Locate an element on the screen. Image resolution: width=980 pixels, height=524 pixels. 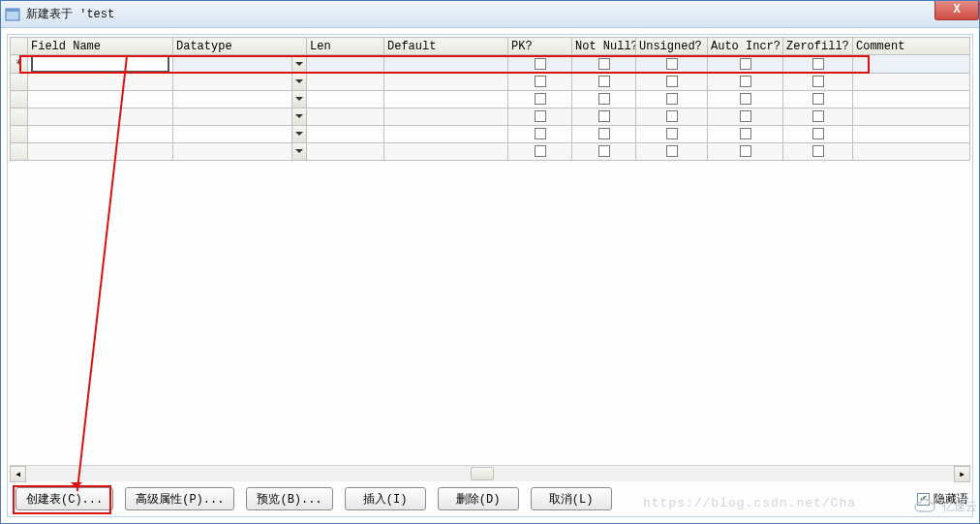
insert-button: 插入(I) is located at coordinates (385, 499).